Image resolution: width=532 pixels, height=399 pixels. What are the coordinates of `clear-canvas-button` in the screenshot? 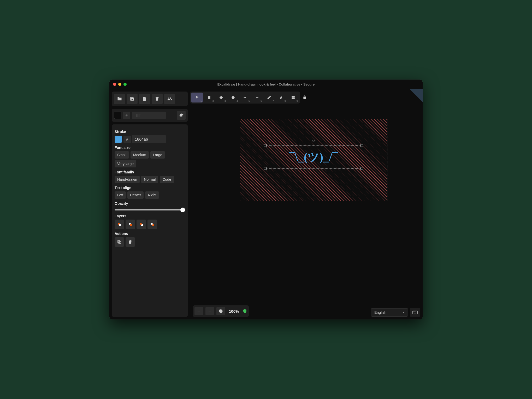 It's located at (157, 99).